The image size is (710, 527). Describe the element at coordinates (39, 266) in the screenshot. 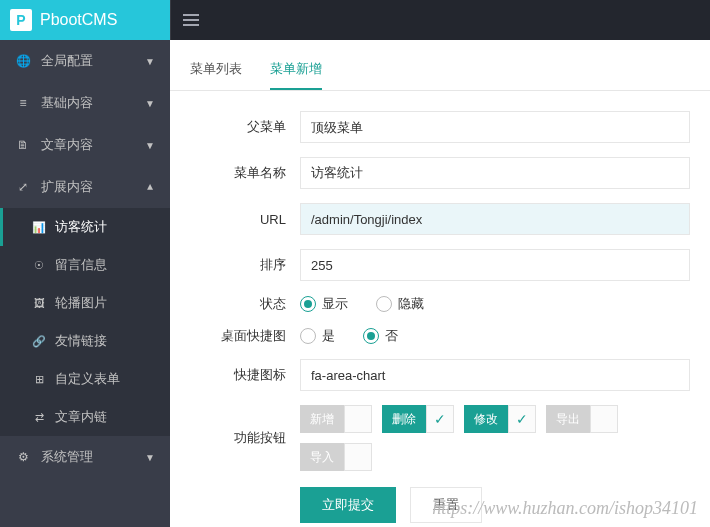

I see `target-icon: ☉` at that location.